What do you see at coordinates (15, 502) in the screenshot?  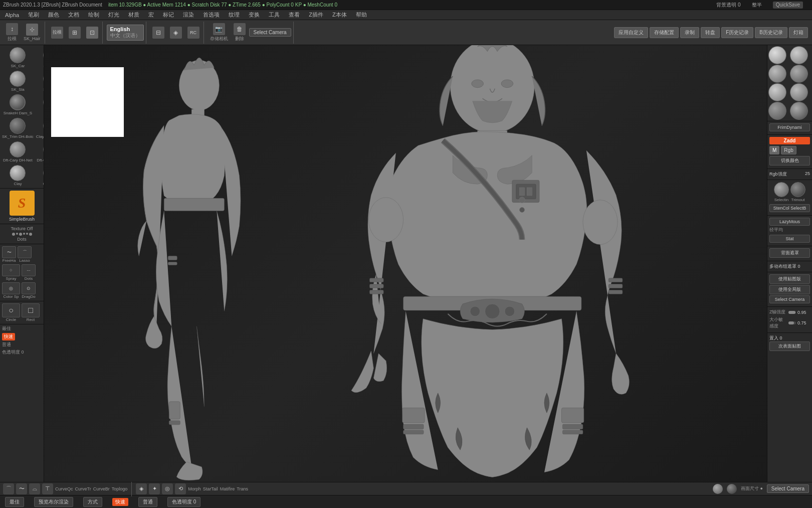 I see `best-status-btn: 最佳` at bounding box center [15, 502].